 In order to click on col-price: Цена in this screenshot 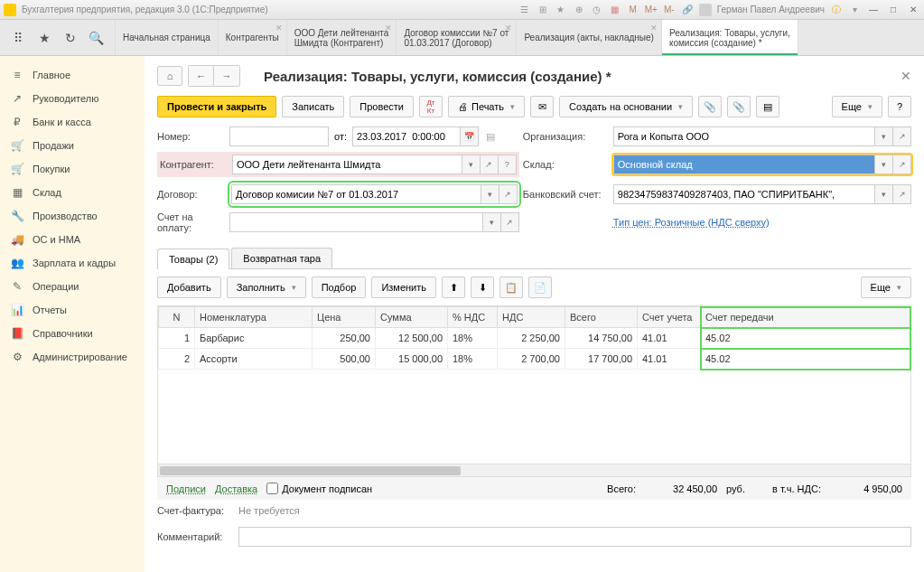, I will do `click(344, 318)`.